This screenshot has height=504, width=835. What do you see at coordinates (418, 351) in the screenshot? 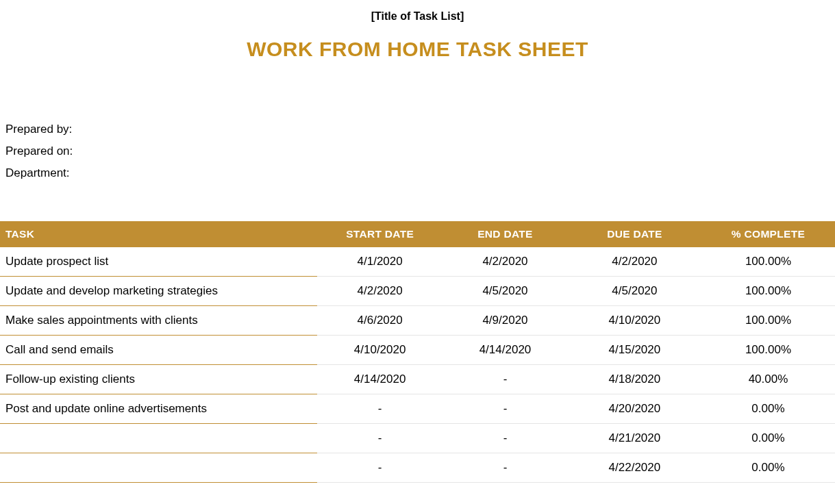
I see `table-row: Call and send emails 4/10/2020 4/14/2020…` at bounding box center [418, 351].